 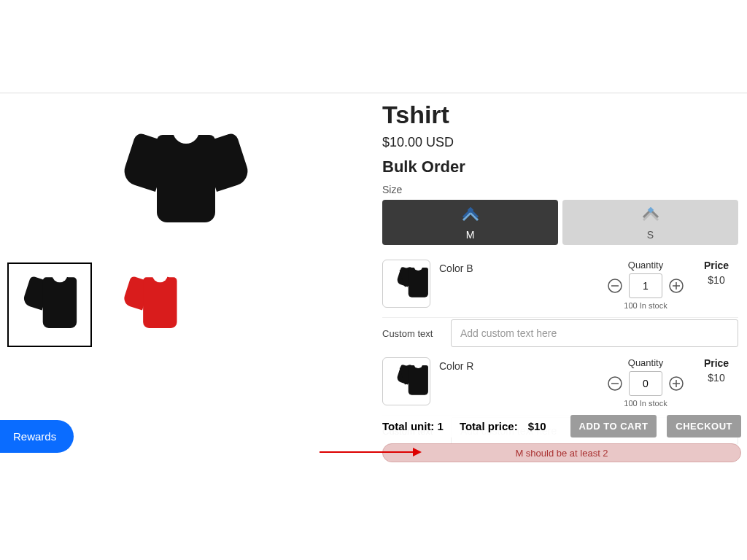 I want to click on size-tab-label: M, so click(x=471, y=235).